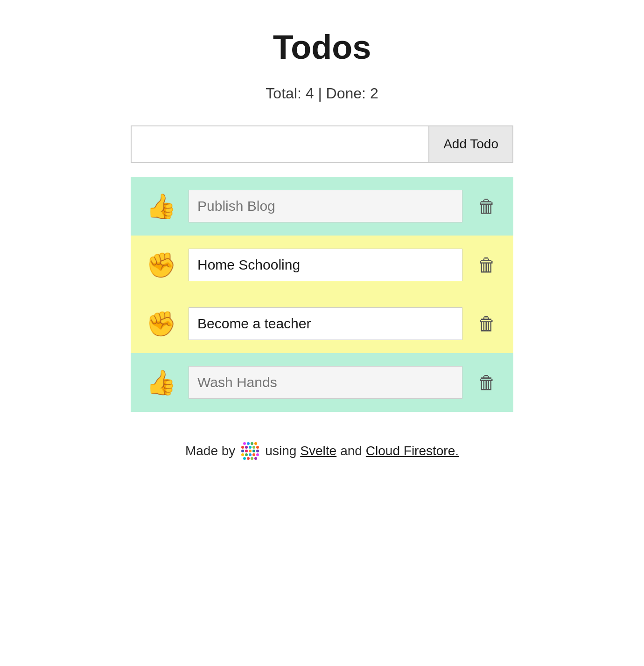 This screenshot has height=666, width=644. What do you see at coordinates (351, 451) in the screenshot?
I see `footer-and-text: and` at bounding box center [351, 451].